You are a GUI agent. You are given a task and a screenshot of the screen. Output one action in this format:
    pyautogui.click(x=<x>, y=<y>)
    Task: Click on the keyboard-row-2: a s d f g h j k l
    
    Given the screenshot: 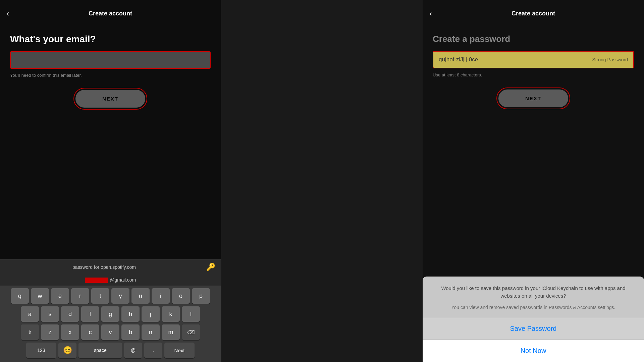 What is the action you would take?
    pyautogui.click(x=110, y=314)
    